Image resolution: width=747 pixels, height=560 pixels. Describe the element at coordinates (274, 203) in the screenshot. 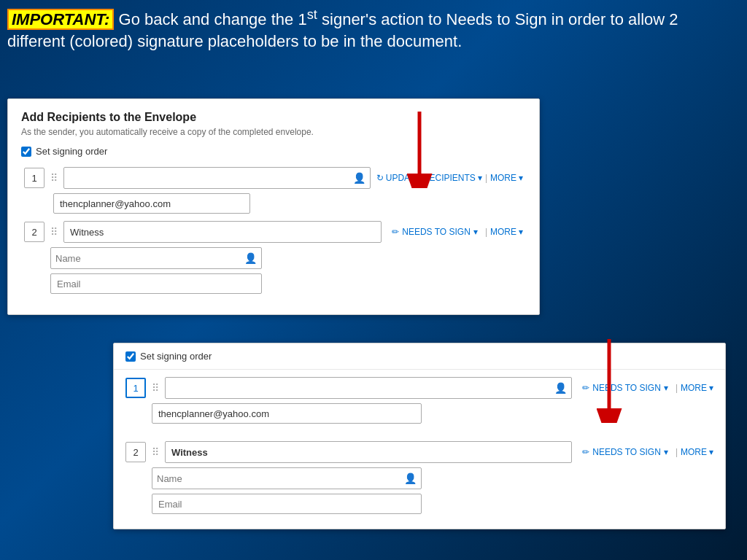

I see `recipient-1-email-row-top` at that location.